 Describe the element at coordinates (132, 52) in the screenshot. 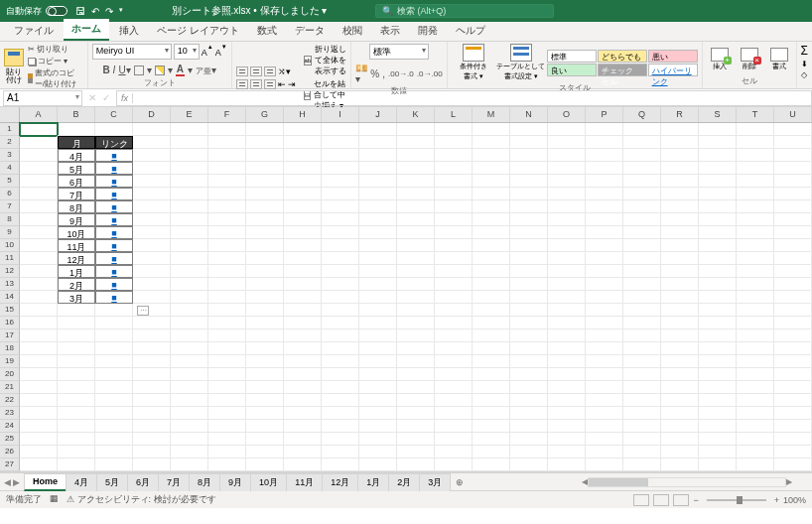

I see `font-name-select: Meiryo UI` at that location.